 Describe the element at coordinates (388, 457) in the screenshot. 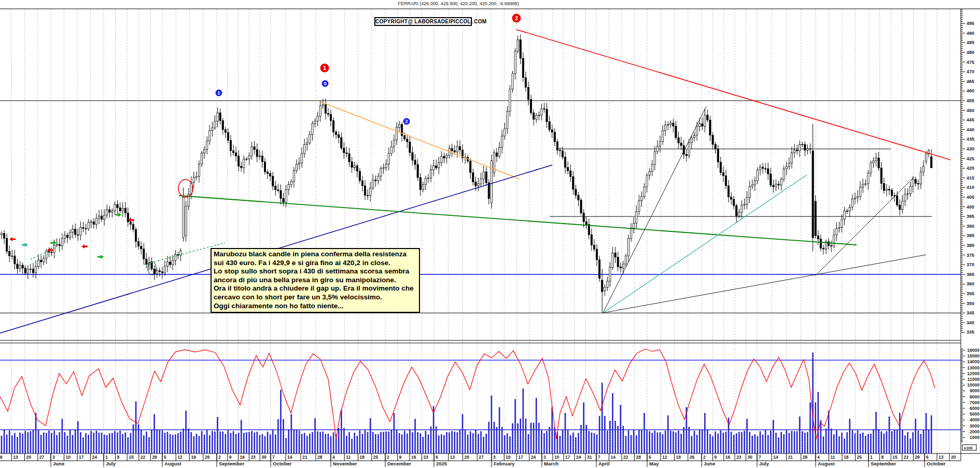

I see `week-day-label: 2` at that location.